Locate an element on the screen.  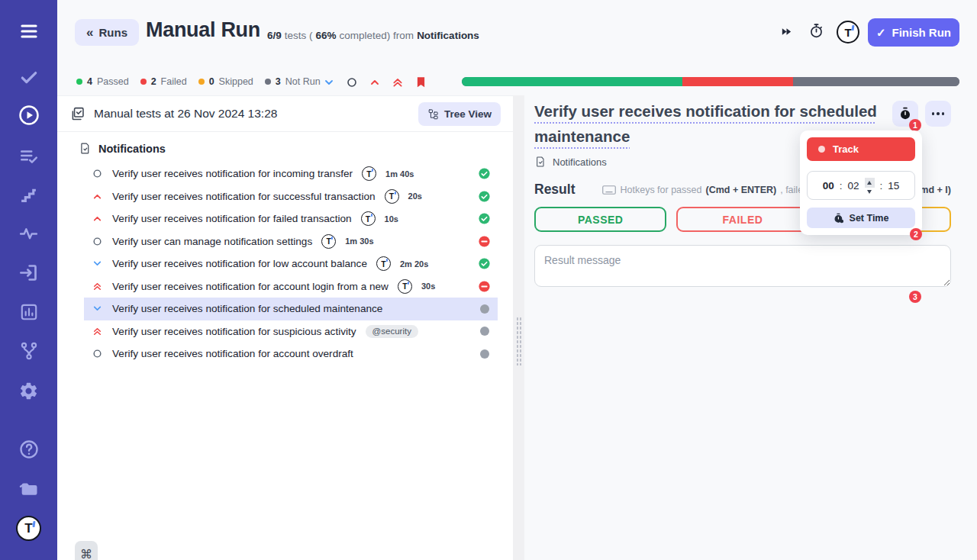
test-tag: @security is located at coordinates (392, 331).